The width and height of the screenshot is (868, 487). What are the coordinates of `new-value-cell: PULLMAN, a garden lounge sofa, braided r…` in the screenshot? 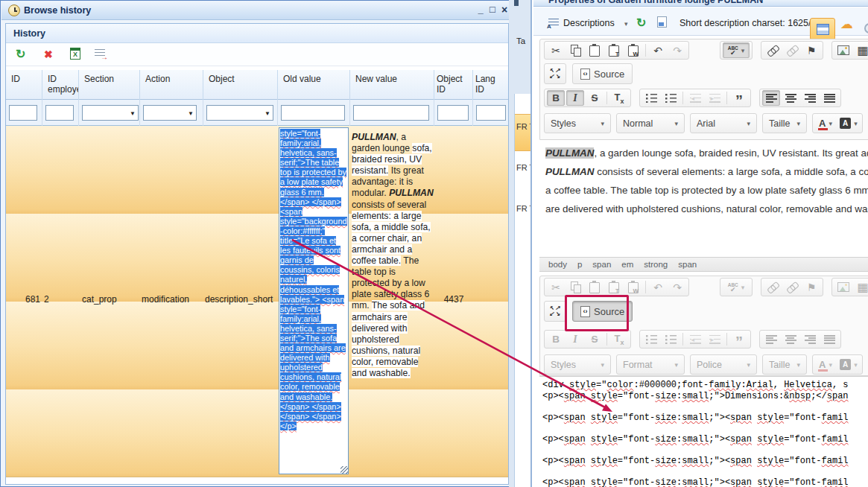 It's located at (393, 255).